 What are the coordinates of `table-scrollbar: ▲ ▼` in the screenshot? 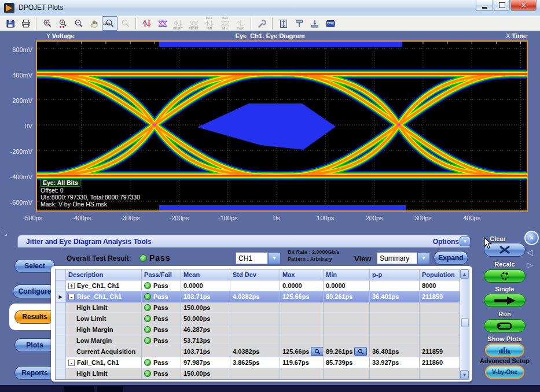 It's located at (464, 324).